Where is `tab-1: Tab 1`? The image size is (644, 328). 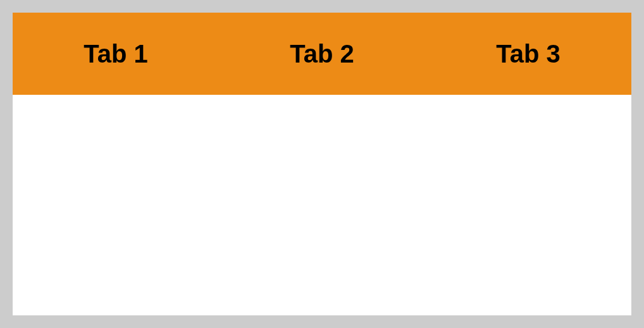
tab-1: Tab 1 is located at coordinates (116, 54).